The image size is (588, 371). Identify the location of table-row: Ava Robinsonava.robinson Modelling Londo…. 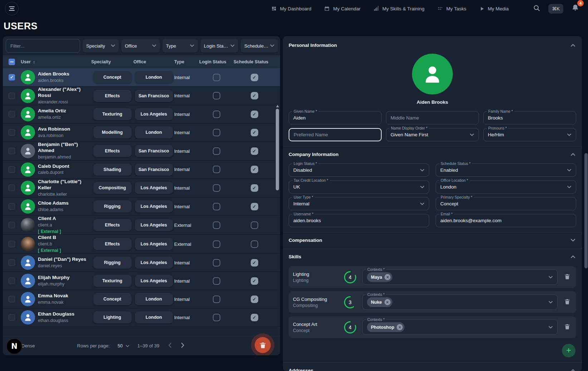
(142, 132).